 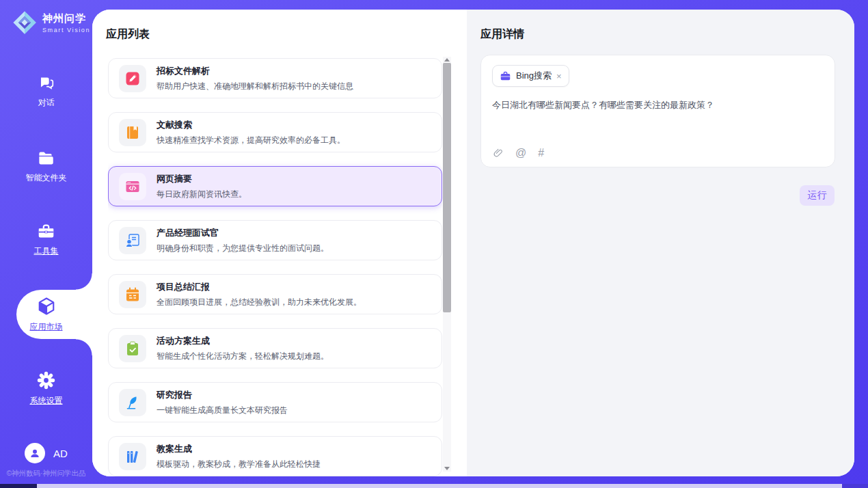 What do you see at coordinates (46, 453) in the screenshot?
I see `user-row: AD` at bounding box center [46, 453].